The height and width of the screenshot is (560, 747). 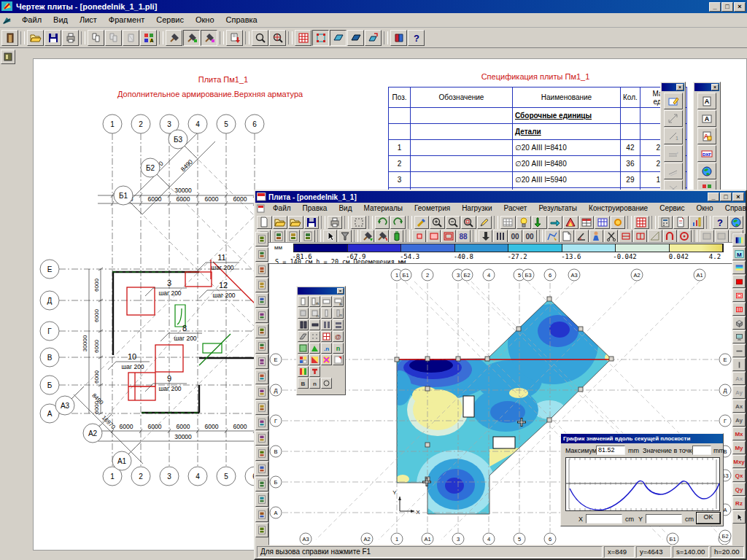 What do you see at coordinates (707, 118) in the screenshot?
I see `palette-text-a-frame-button: A` at bounding box center [707, 118].